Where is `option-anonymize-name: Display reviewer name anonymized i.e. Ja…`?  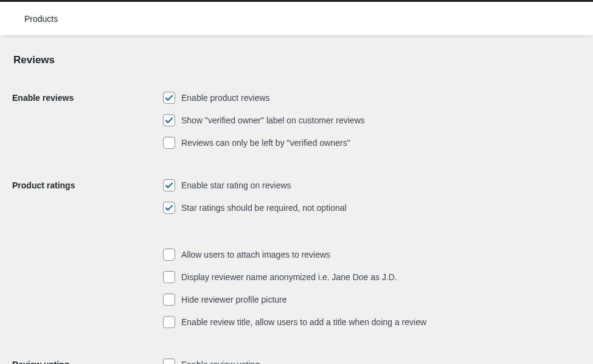 option-anonymize-name: Display reviewer name anonymized i.e. Ja… is located at coordinates (372, 277).